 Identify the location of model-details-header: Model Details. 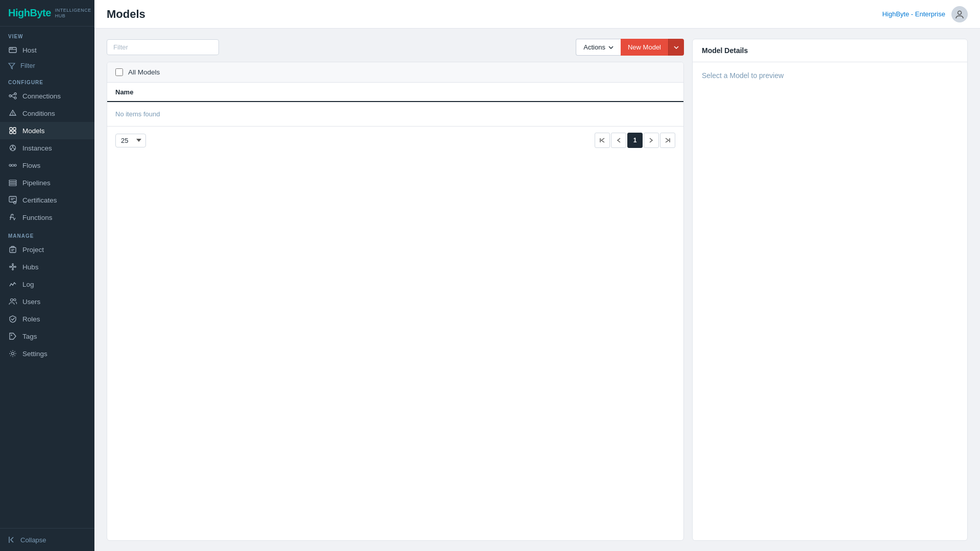
(830, 51).